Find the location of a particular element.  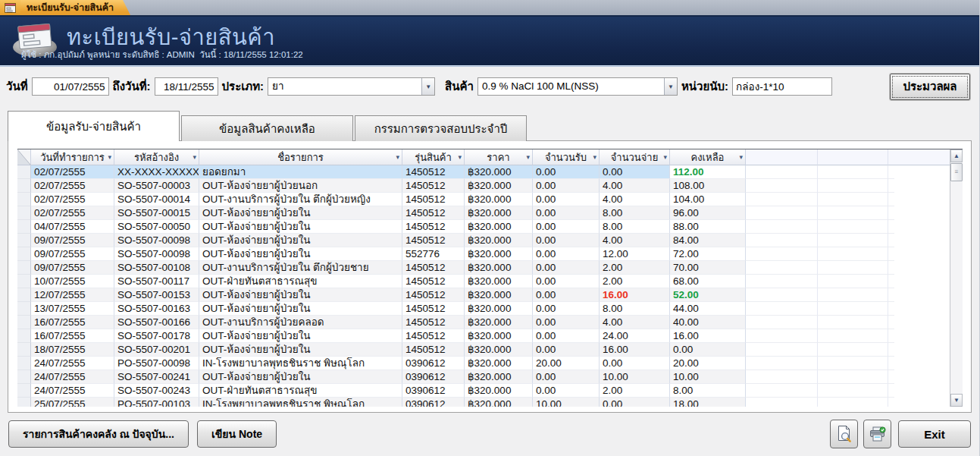

column-header-date: วันที่ทำรายการ▾ is located at coordinates (73, 158).